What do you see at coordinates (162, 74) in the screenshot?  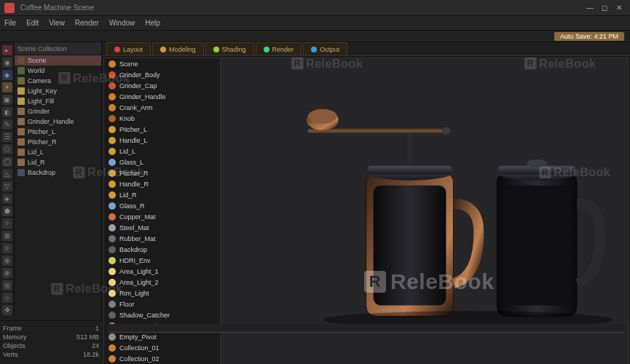 I see `layer-item: Grinder_Body` at bounding box center [162, 74].